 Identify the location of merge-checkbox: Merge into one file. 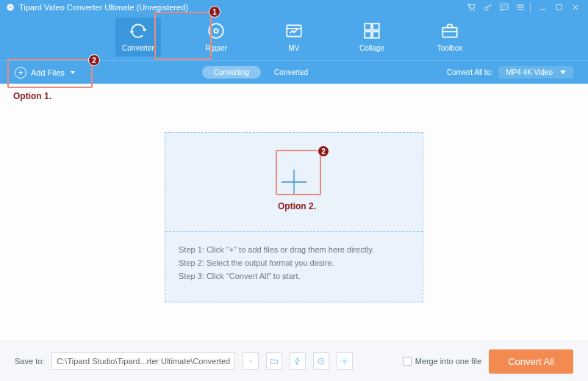
(442, 361).